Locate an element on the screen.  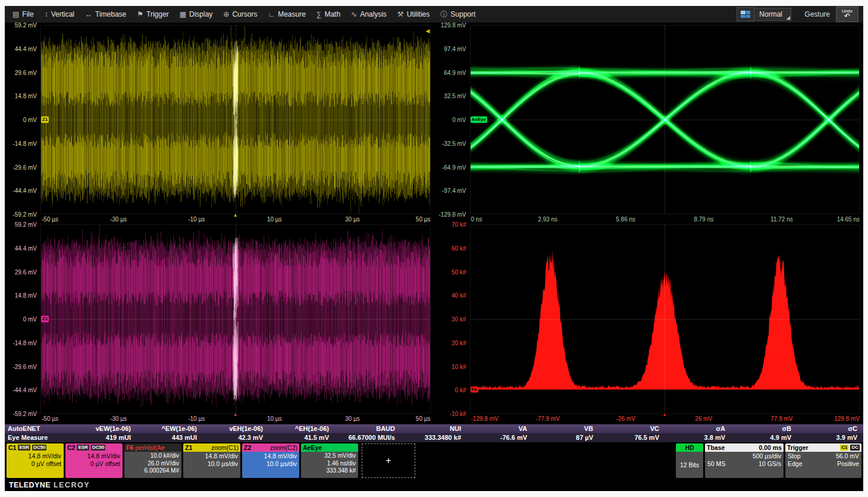
grid-display-button is located at coordinates (745, 14).